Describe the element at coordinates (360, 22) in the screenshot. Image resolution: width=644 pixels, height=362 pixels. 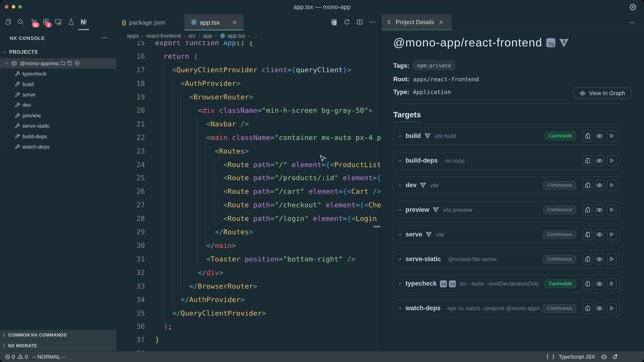
I see `split-editor-icon` at that location.